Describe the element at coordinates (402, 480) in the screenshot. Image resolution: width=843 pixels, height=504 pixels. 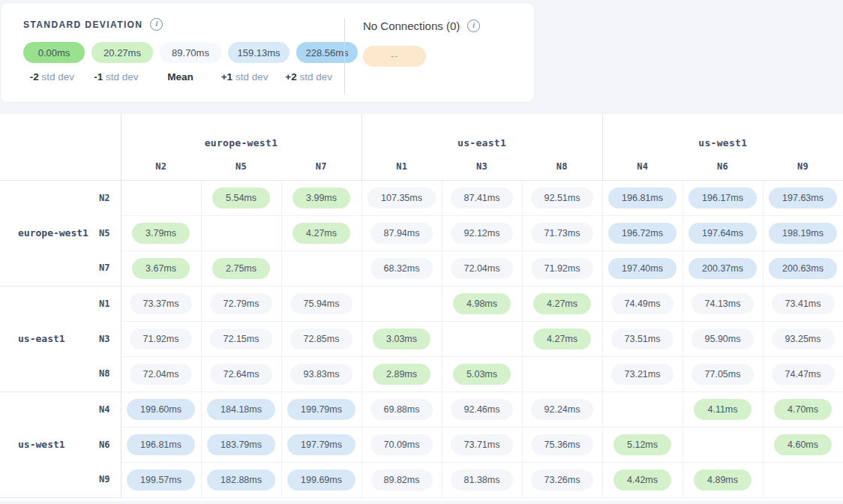
I see `latency-cell: 89.82ms` at that location.